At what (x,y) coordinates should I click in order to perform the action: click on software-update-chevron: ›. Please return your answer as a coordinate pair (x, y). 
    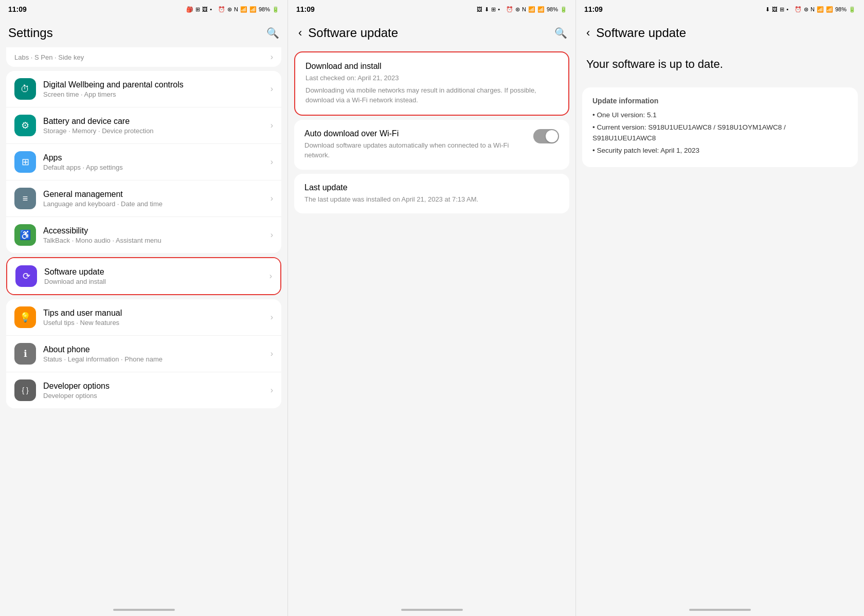
    Looking at the image, I should click on (271, 276).